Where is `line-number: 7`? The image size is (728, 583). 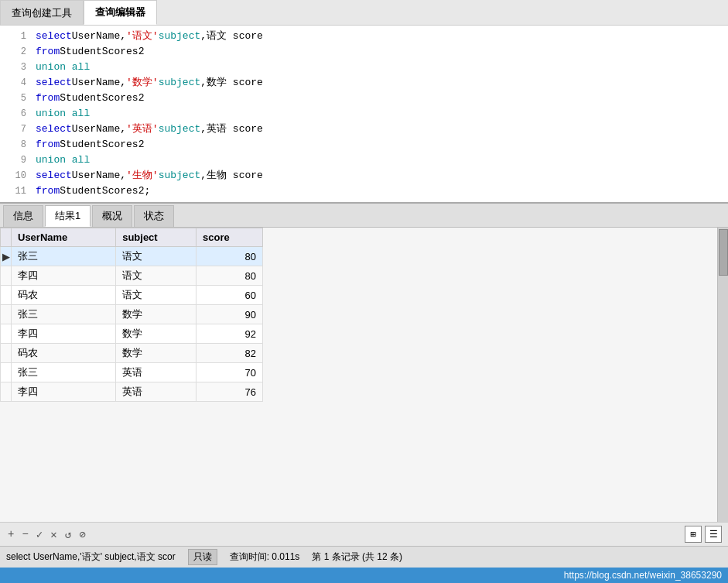 line-number: 7 is located at coordinates (15, 129).